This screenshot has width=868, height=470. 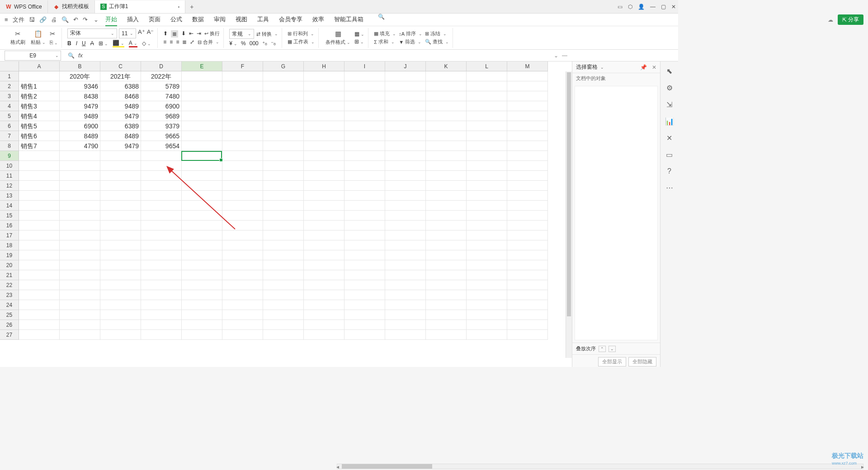 What do you see at coordinates (324, 166) in the screenshot?
I see `cell-H10` at bounding box center [324, 166].